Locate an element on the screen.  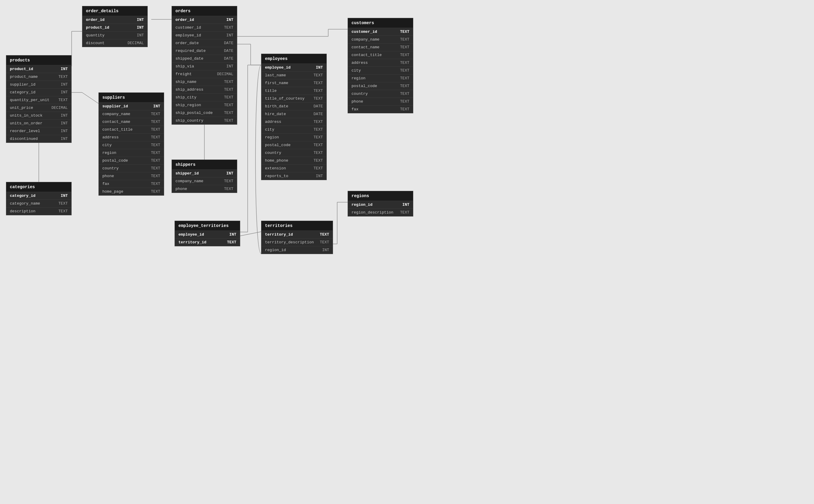
table-row: quantityINT is located at coordinates (115, 35).